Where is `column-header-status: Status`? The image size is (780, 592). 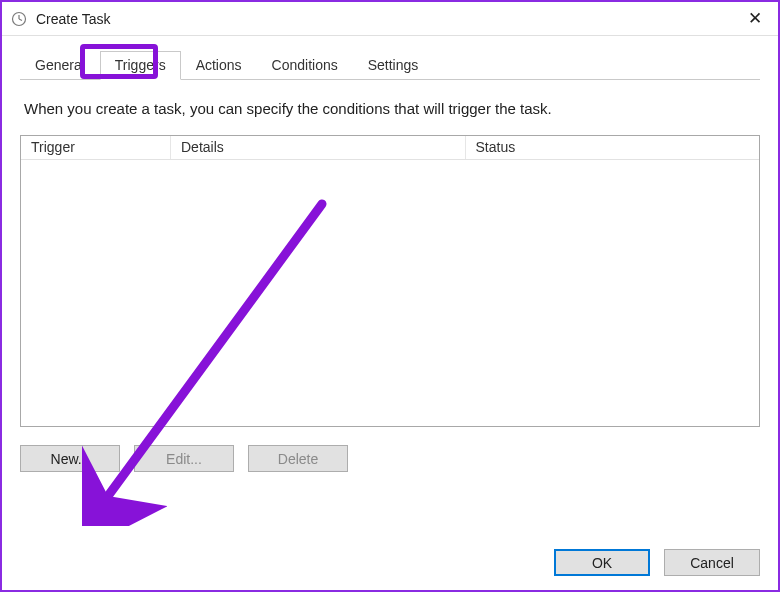 column-header-status: Status is located at coordinates (613, 148).